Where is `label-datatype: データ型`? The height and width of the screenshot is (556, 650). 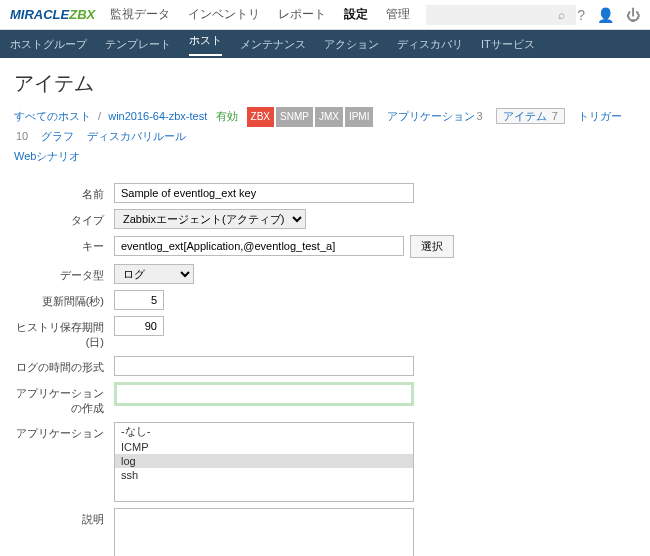 label-datatype: データ型 is located at coordinates (64, 274).